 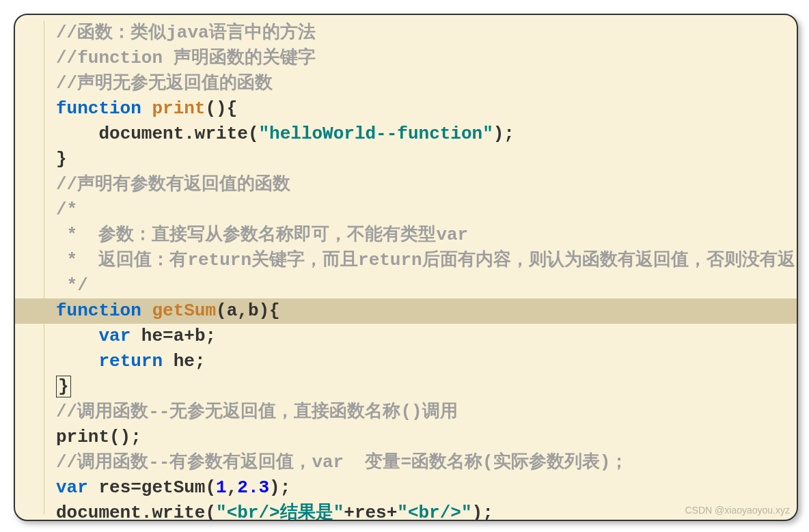 What do you see at coordinates (186, 58) in the screenshot?
I see `token-comment: //function 声明函数的关键字` at bounding box center [186, 58].